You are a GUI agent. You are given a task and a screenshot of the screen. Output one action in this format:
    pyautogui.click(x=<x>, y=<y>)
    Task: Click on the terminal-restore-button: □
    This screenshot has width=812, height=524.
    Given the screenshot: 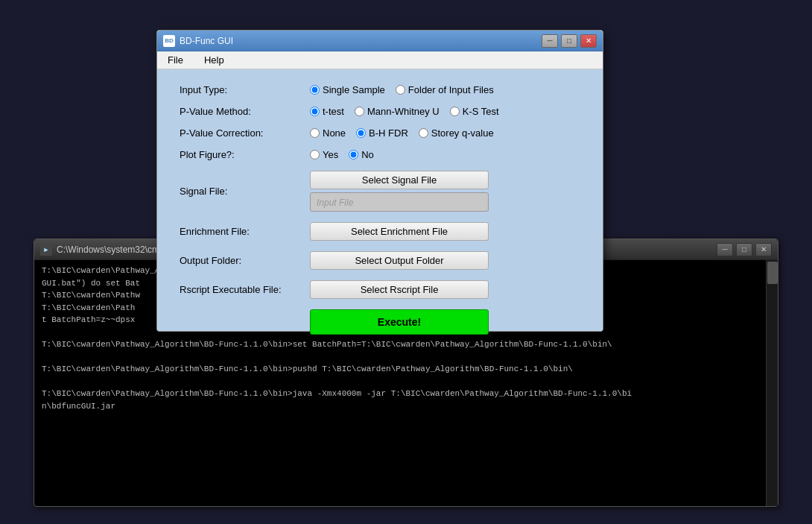 What is the action you would take?
    pyautogui.click(x=744, y=250)
    